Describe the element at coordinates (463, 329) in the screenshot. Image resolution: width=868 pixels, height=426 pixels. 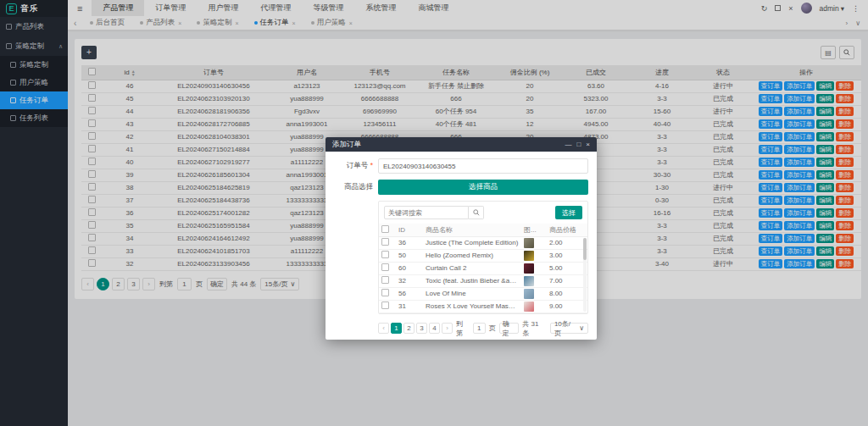
I see `pager-jump-label: 到第` at that location.